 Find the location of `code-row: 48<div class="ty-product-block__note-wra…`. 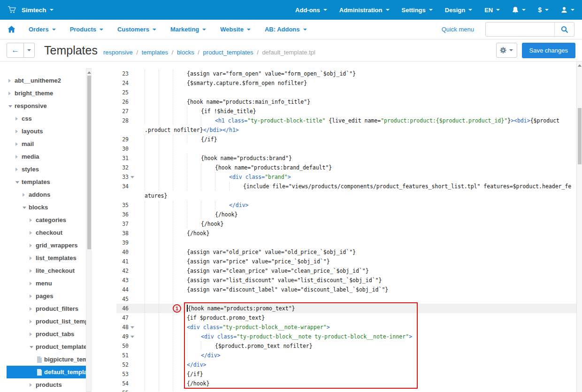

code-row: 48<div class="ty-product-block__note-wra… is located at coordinates (346, 327).